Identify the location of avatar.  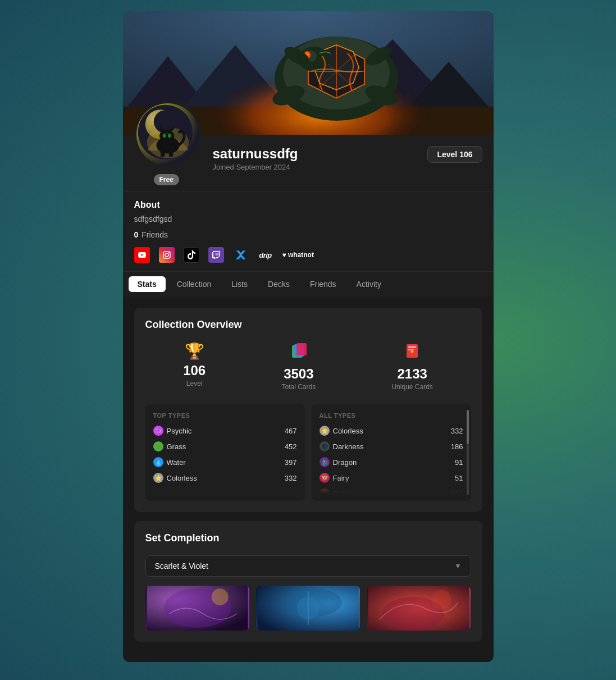
(168, 135).